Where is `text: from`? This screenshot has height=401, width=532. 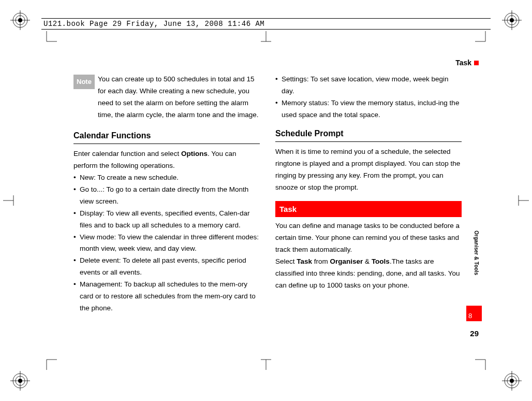 text: from is located at coordinates (321, 261).